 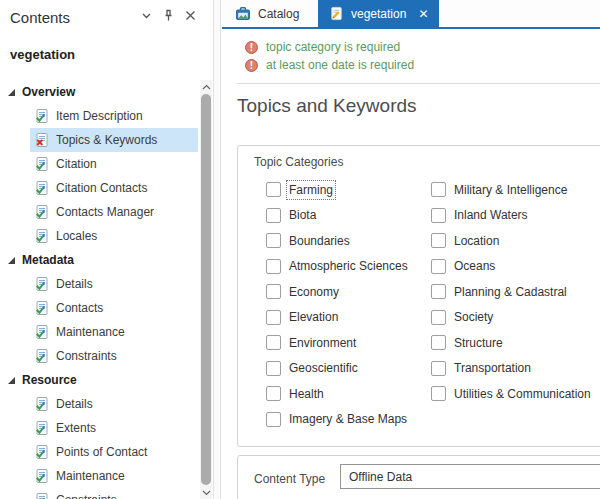 What do you see at coordinates (206, 86) in the screenshot?
I see `scroll-up-icon` at bounding box center [206, 86].